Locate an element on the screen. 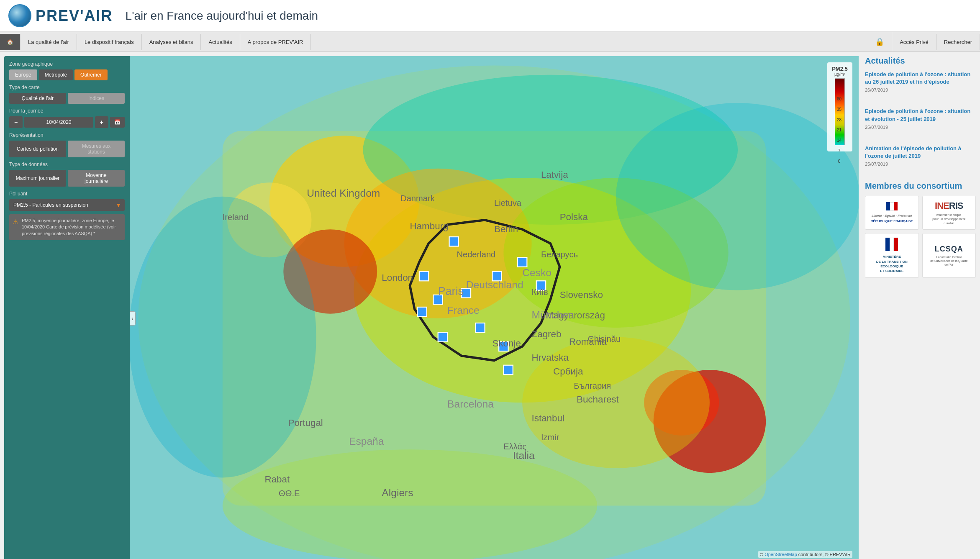  nav-acces-prive: Accès Privé is located at coordinates (914, 42).